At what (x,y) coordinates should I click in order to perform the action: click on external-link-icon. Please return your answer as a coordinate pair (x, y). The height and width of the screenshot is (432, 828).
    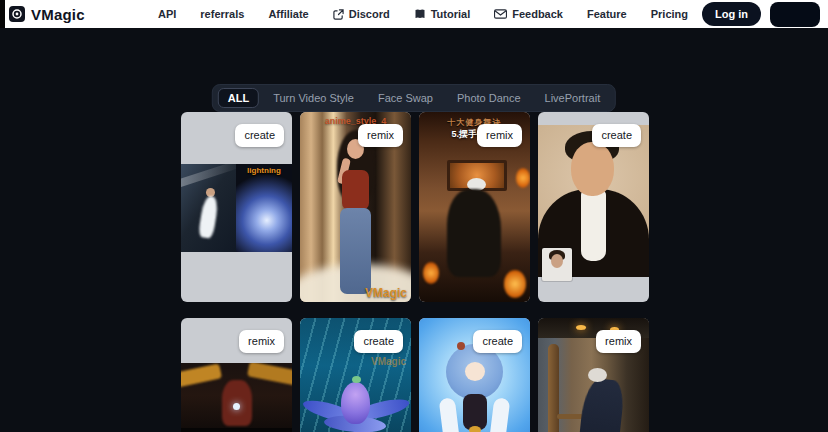
    Looking at the image, I should click on (338, 14).